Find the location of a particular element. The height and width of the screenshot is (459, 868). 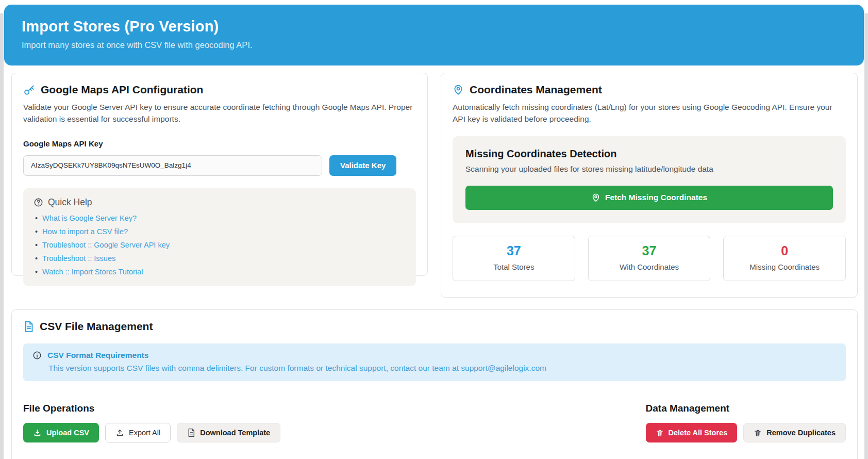

api-config-title: Google Maps API Configuration is located at coordinates (122, 90).